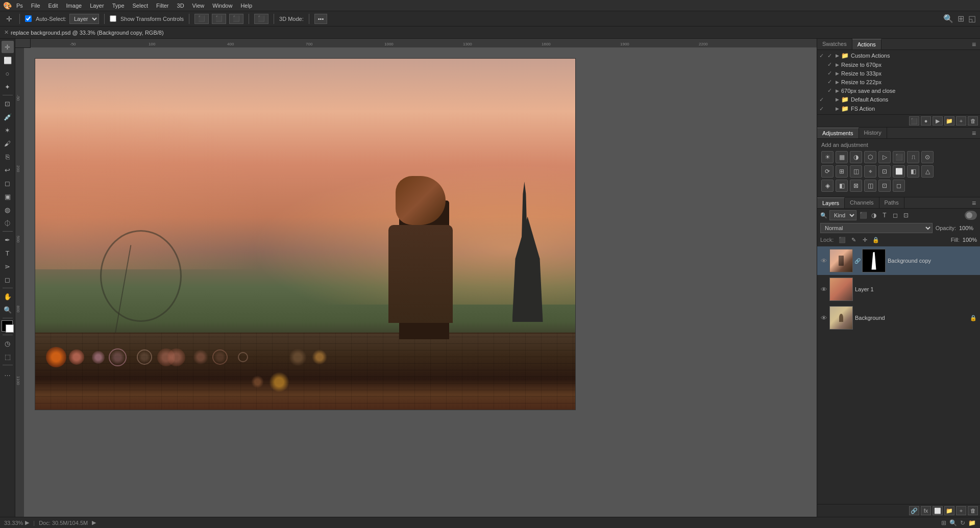  Describe the element at coordinates (913, 171) in the screenshot. I see `adj-gradient: ◧` at that location.